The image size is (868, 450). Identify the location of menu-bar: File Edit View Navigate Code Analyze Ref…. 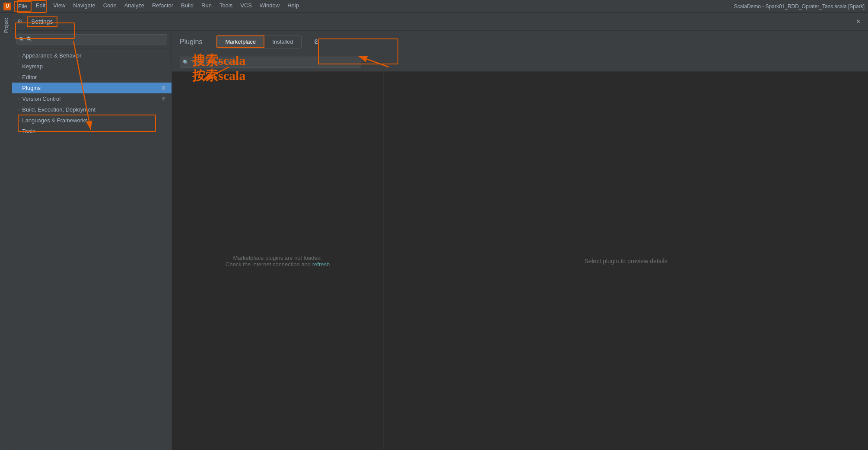
(158, 6).